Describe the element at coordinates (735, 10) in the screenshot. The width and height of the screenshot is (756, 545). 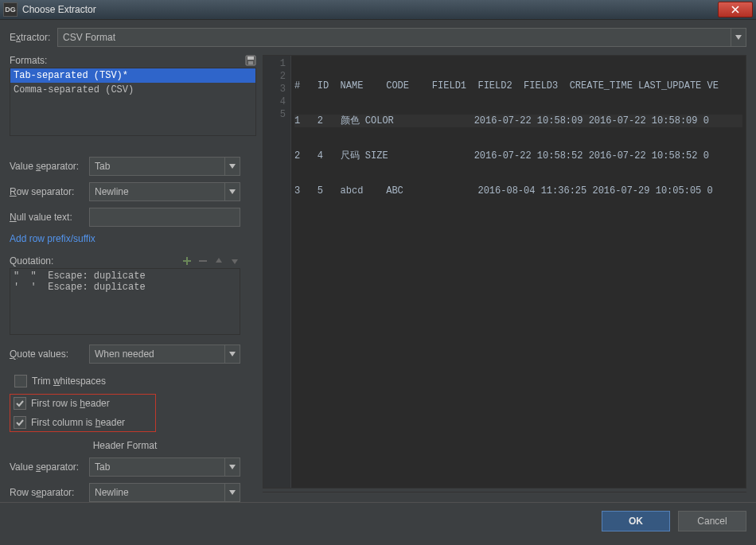
I see `close-button` at that location.